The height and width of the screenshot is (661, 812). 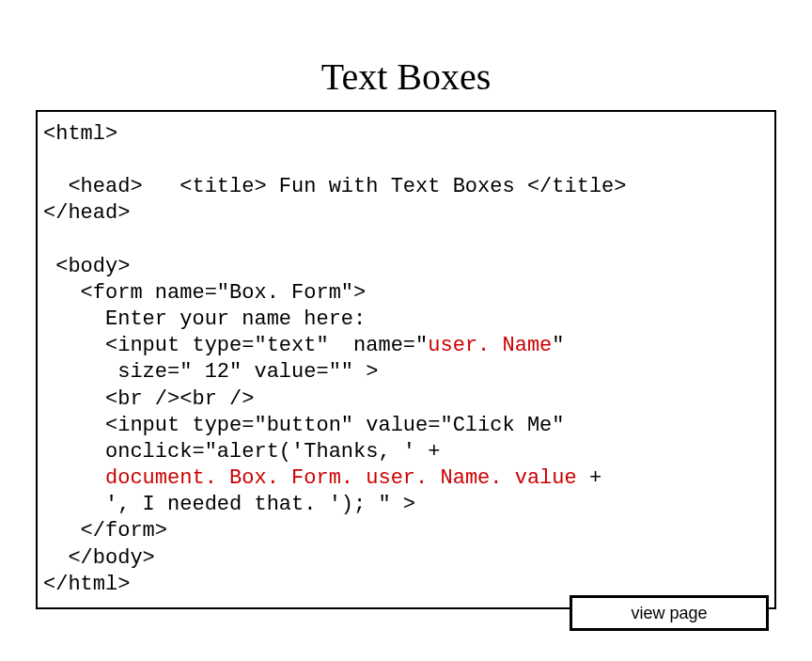 I want to click on code-line, so click(x=74, y=478).